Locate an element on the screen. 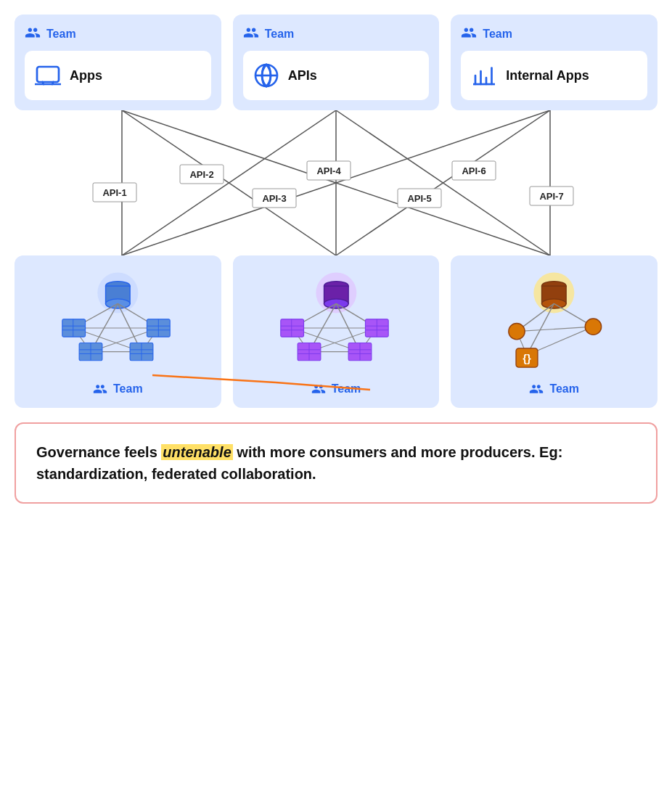 The image size is (672, 807). team-label-3: Team is located at coordinates (498, 34).